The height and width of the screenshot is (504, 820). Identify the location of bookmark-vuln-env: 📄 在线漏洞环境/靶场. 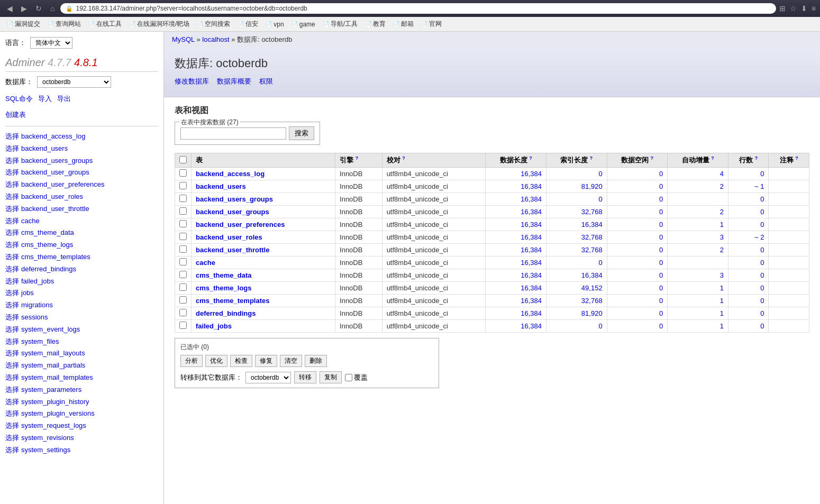
(159, 24).